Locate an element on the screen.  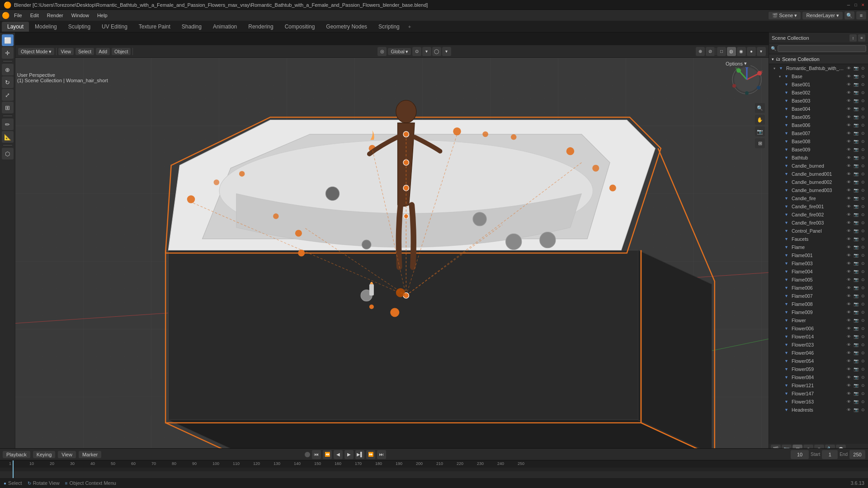
outliner-item: ▼Flower006👁📷⊙ is located at coordinates (818, 328).